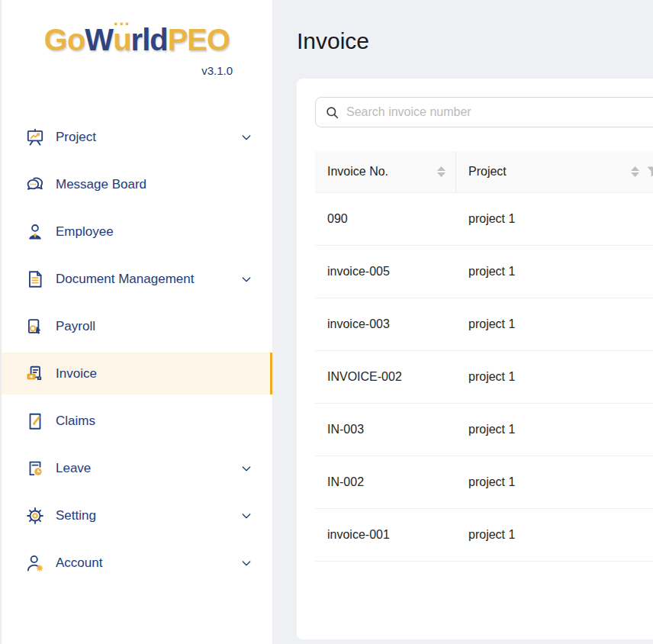 Image resolution: width=653 pixels, height=644 pixels. I want to click on employee-icon, so click(35, 232).